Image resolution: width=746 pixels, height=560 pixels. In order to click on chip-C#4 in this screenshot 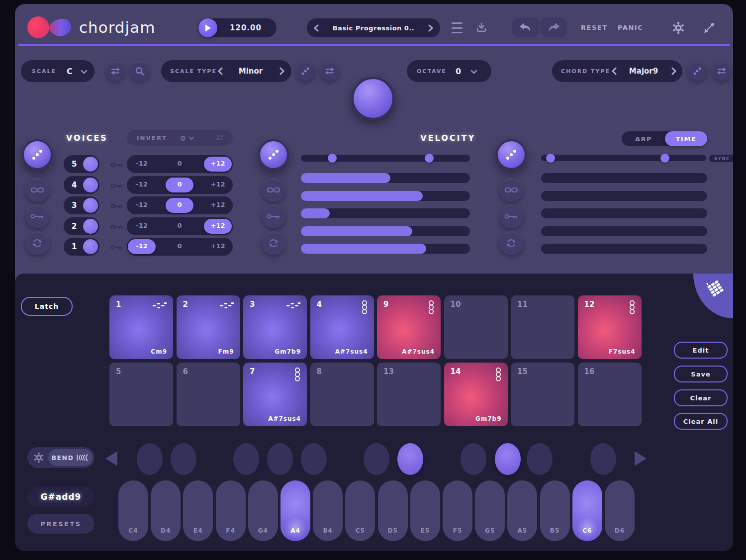, I will do `click(150, 459)`.